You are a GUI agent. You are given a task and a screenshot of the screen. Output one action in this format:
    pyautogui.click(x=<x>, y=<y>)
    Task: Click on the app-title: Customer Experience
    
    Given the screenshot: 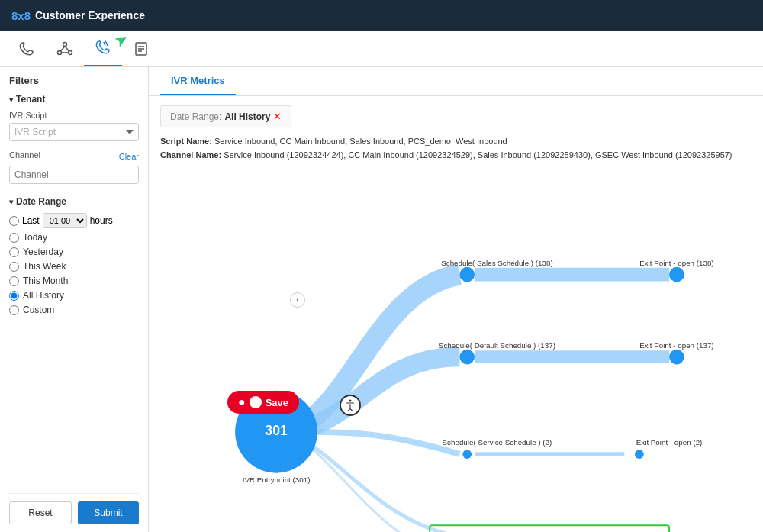 What is the action you would take?
    pyautogui.click(x=90, y=15)
    